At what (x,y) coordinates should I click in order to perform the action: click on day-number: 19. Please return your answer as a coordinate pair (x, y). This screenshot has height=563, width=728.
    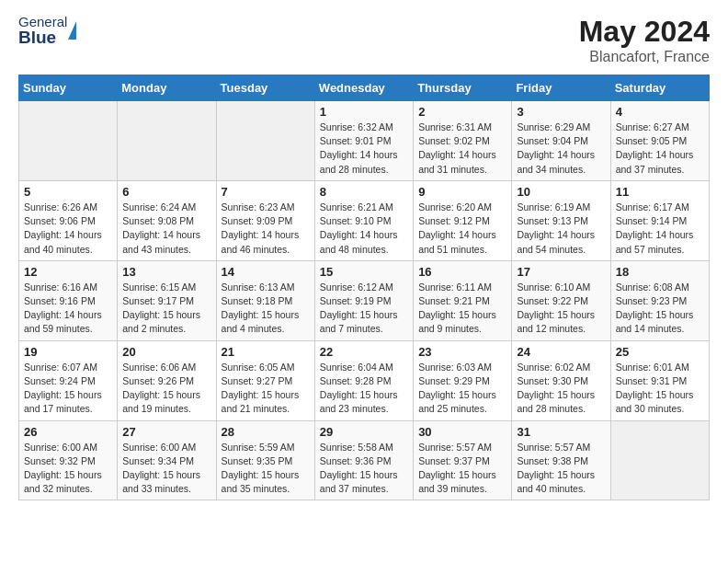
    Looking at the image, I should click on (68, 351).